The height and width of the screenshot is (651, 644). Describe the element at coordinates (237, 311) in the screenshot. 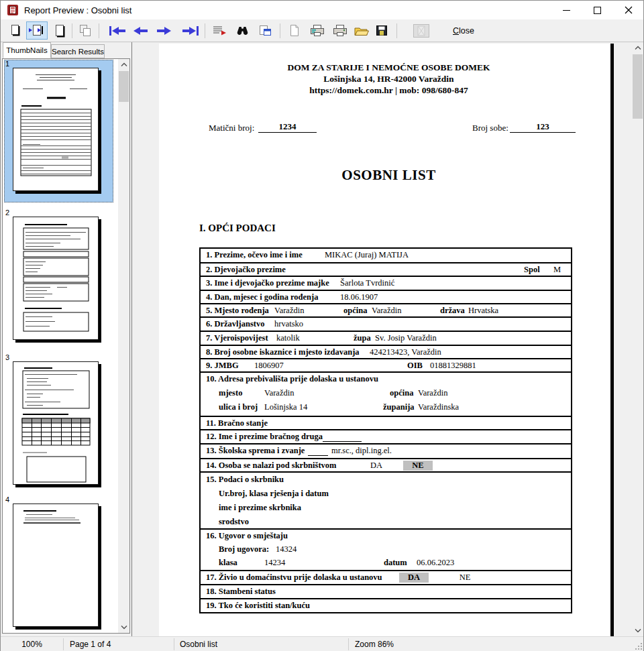

I see `row-label: 5. Mjesto rođenja` at that location.